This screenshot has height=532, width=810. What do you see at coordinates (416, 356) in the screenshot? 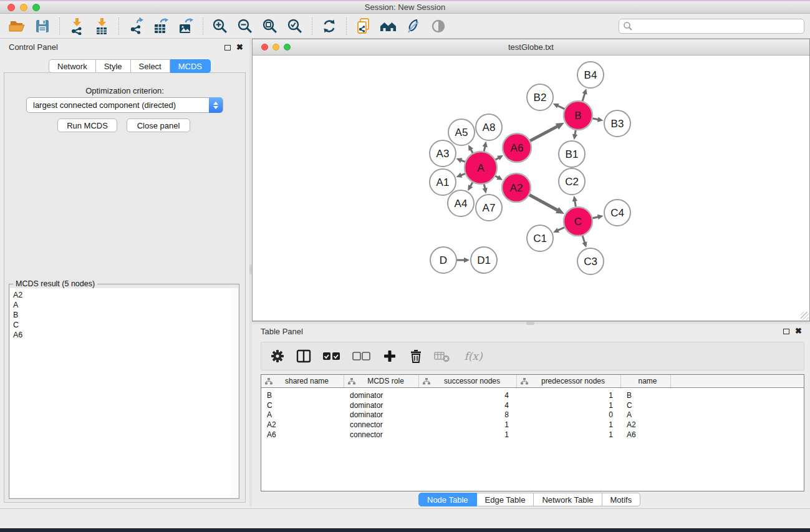
I see `delete-column-button` at bounding box center [416, 356].